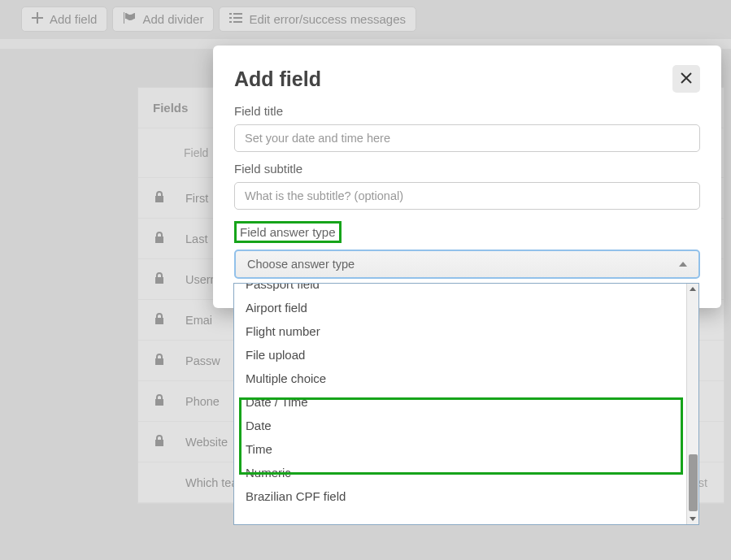 The height and width of the screenshot is (560, 731). I want to click on select-placeholder: Choose answer type, so click(301, 264).